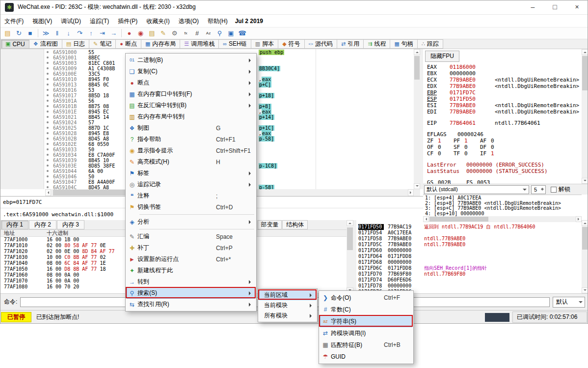 Image resolution: width=588 pixels, height=368 pixels. Describe the element at coordinates (503, 219) in the screenshot. I see `args-hscrollbar` at that location.